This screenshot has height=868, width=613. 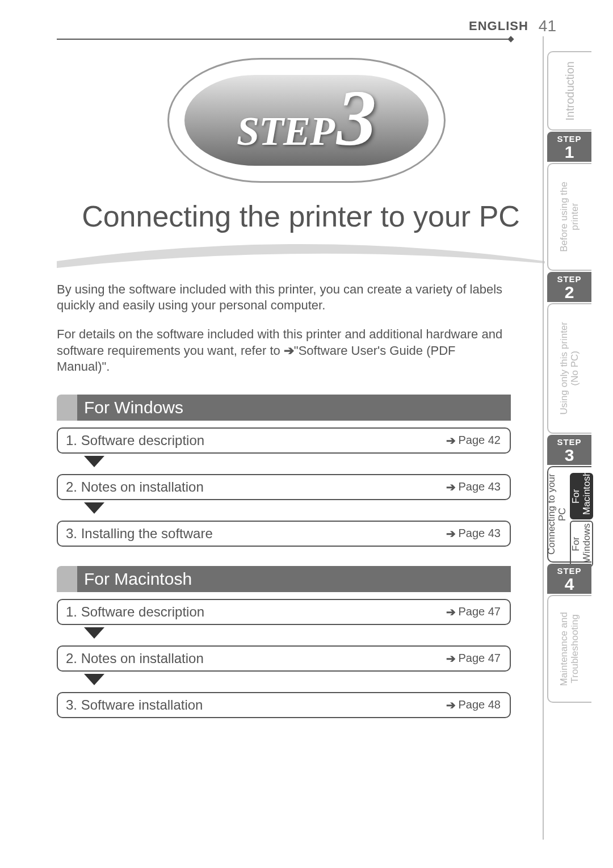 What do you see at coordinates (284, 487) in the screenshot?
I see `toc-item-windows-2: 2. Notes on installation ➔Page 43` at bounding box center [284, 487].